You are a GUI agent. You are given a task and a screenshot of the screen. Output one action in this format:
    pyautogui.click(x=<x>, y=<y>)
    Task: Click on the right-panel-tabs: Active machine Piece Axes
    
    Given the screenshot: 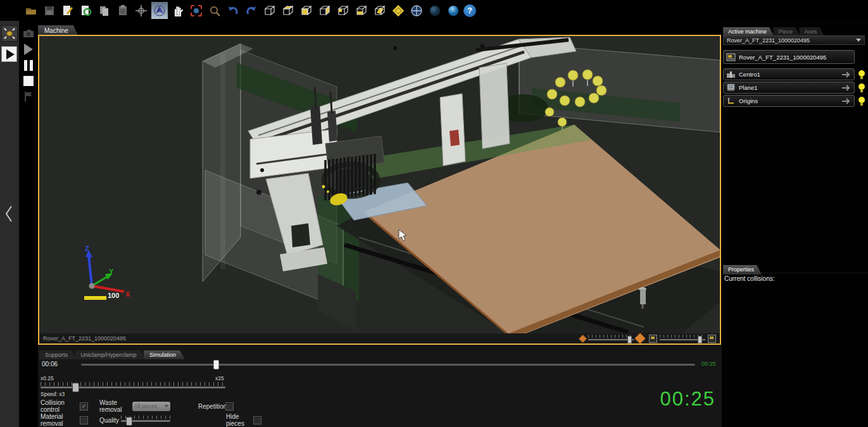 What is the action you would take?
    pyautogui.click(x=772, y=29)
    